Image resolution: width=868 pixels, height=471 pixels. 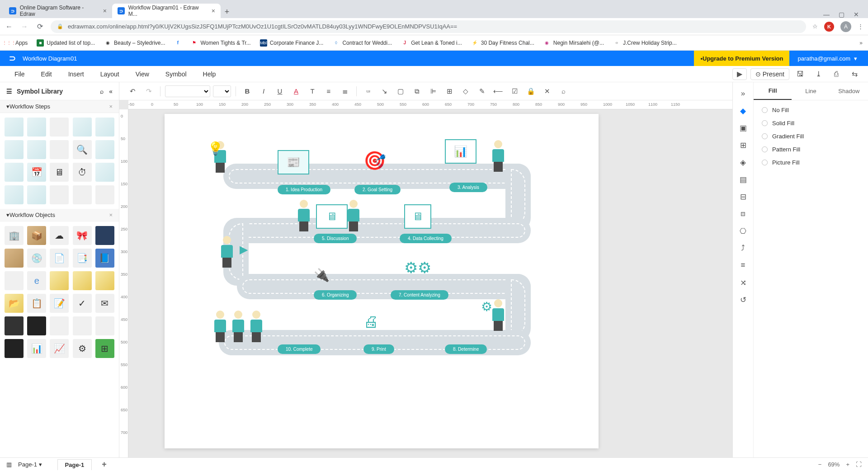 What do you see at coordinates (59, 172) in the screenshot?
I see `symbol-item: 🖥` at bounding box center [59, 172].